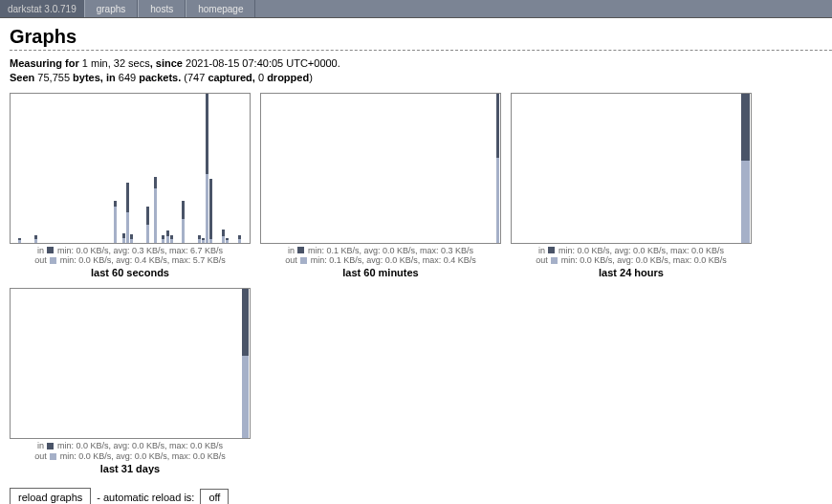 The height and width of the screenshot is (504, 832). What do you see at coordinates (421, 50) in the screenshot?
I see `divider` at bounding box center [421, 50].